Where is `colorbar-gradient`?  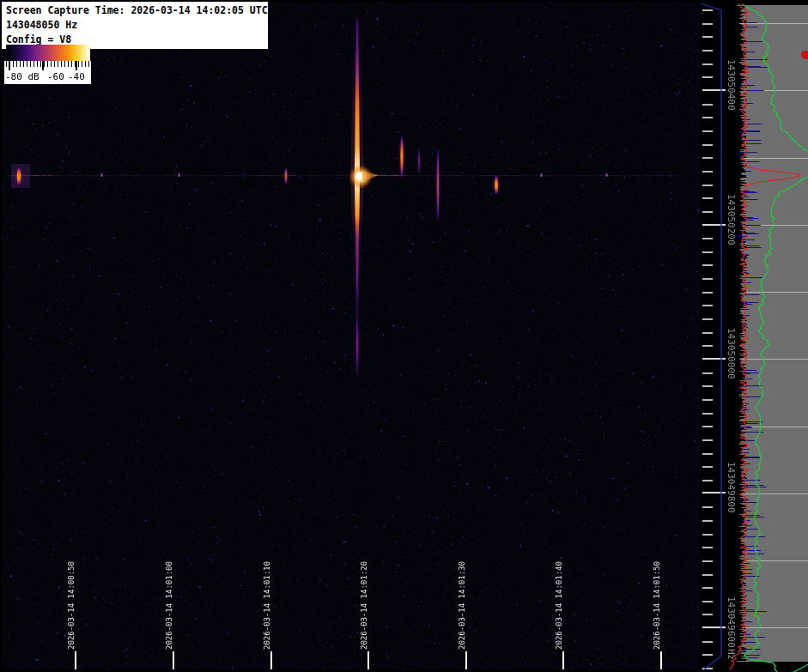
colorbar-gradient is located at coordinates (48, 53).